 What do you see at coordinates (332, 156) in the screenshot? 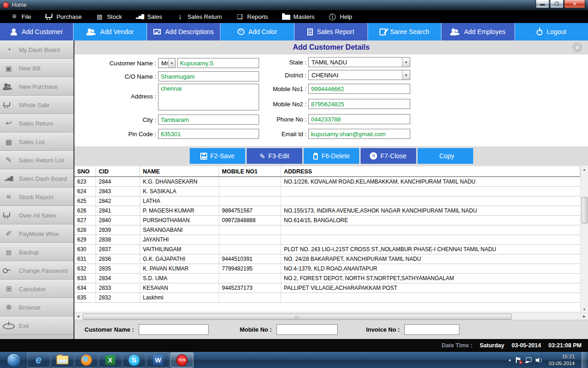
I see `action-button: F6-Delete` at bounding box center [332, 156].